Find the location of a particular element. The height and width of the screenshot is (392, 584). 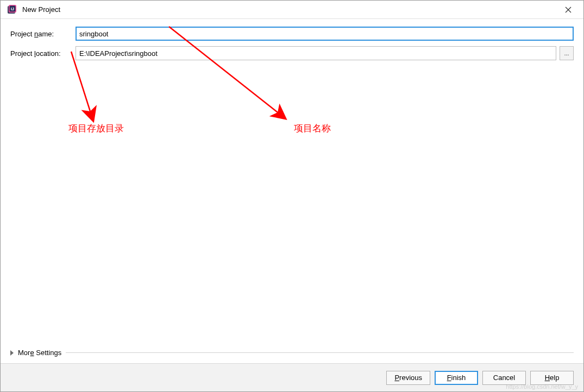

more-settings-toggle: More Settings is located at coordinates (292, 353).